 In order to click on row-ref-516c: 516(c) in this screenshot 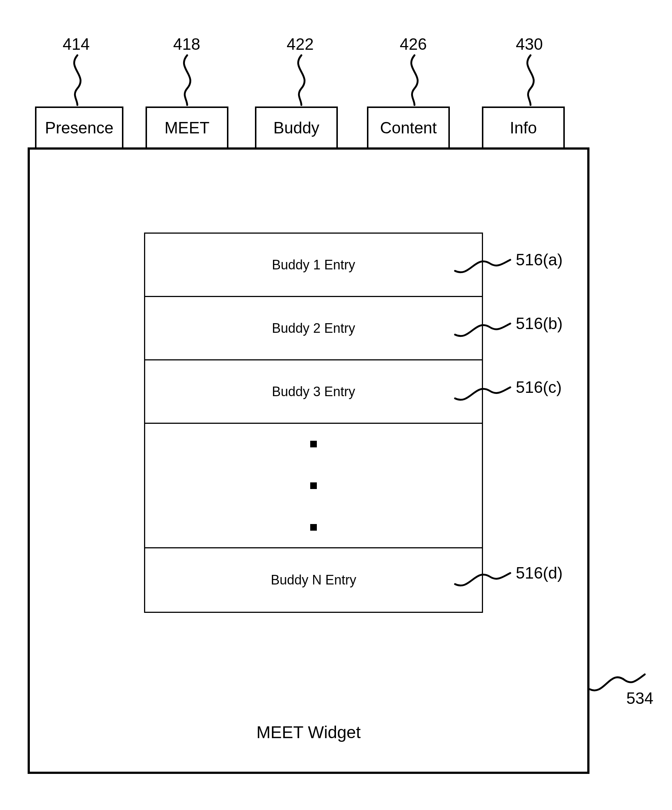, I will do `click(539, 387)`.